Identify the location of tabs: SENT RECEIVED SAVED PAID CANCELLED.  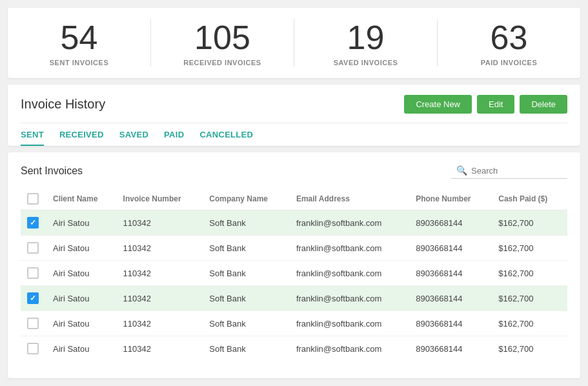
(294, 134).